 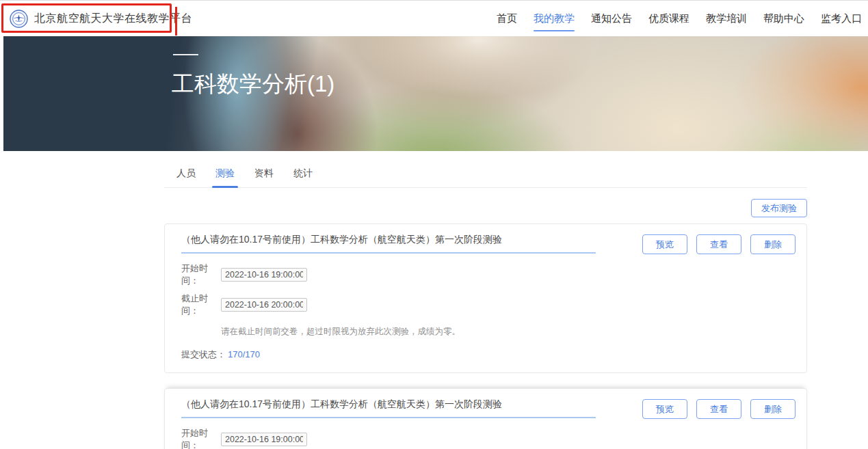 I want to click on platform-logo: 北京航空航天大学在线教学平台, so click(x=101, y=19).